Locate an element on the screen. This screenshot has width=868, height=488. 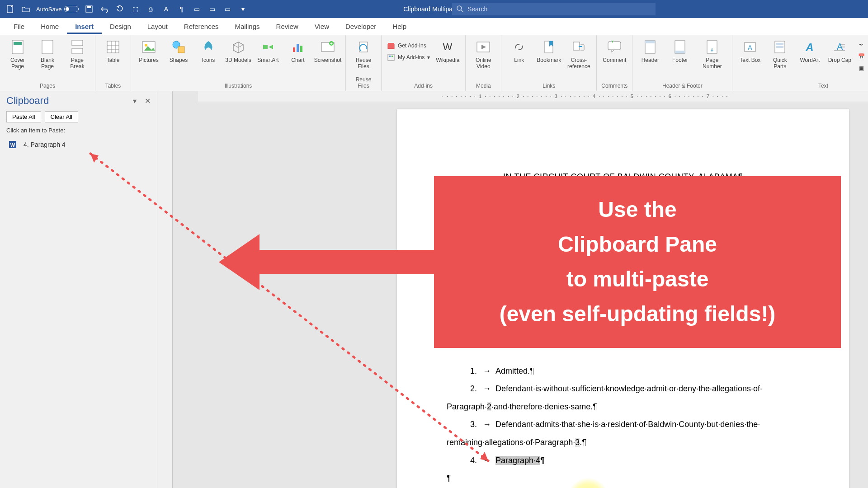
group-label-illustrations: Illustrations is located at coordinates (238, 86).